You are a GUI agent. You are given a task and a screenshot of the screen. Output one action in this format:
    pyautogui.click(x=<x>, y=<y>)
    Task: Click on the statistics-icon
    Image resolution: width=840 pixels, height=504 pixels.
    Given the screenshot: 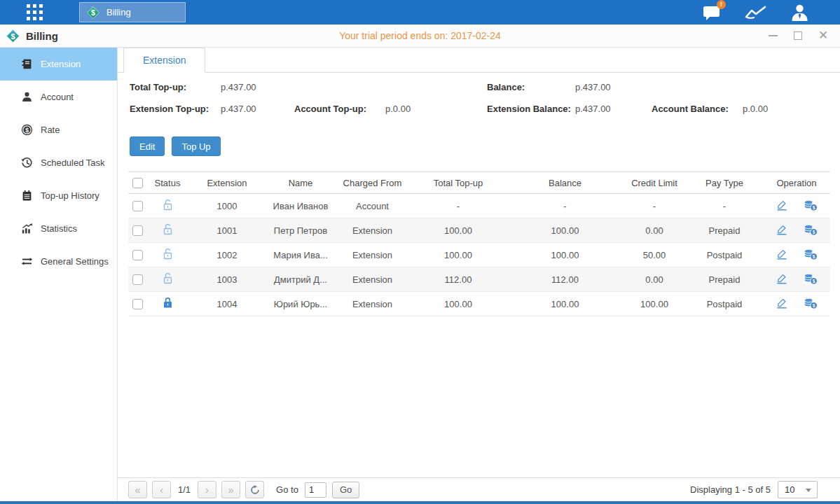 What is the action you would take?
    pyautogui.click(x=27, y=228)
    